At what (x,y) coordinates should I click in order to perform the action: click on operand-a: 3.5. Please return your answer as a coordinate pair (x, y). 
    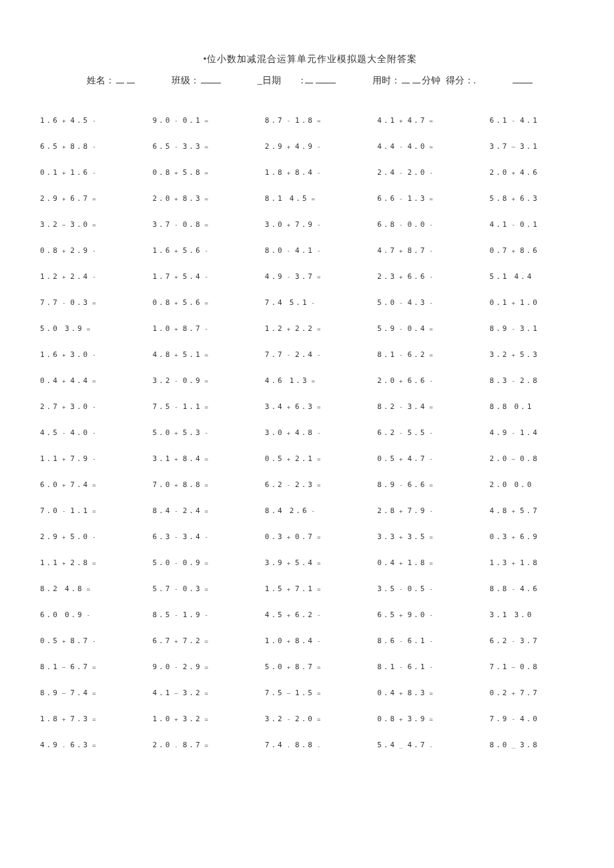
    Looking at the image, I should click on (387, 588).